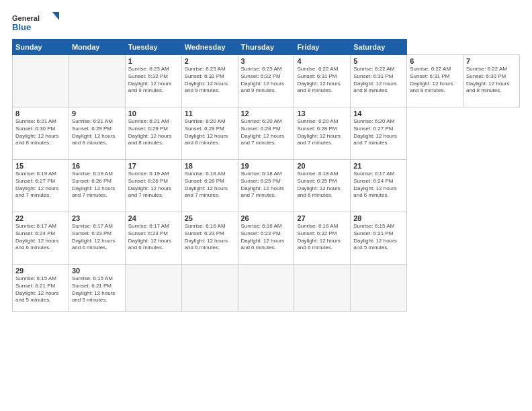  What do you see at coordinates (492, 81) in the screenshot?
I see `day-cell-7: 7 Sunrise: 6:22 AMSunset: 6:30 PMDayligh…` at bounding box center [492, 81].